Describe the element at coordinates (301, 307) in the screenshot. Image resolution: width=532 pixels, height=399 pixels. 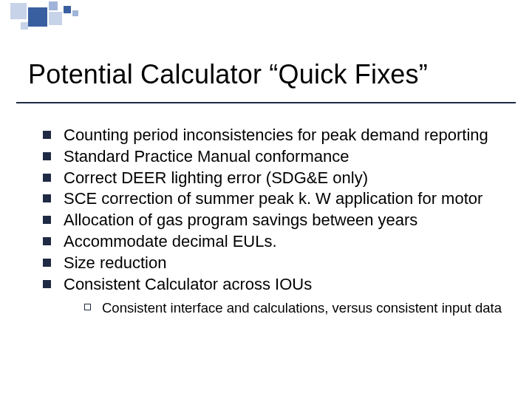
I see `sub-bullet-text: Consistent interface and calculations, v…` at that location.